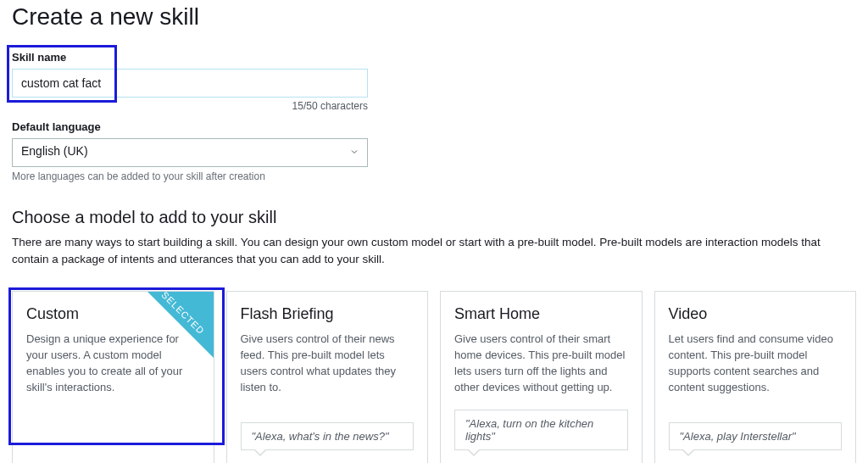 The image size is (868, 463). Describe the element at coordinates (434, 217) in the screenshot. I see `model-section-title: Choose a model to add to your skill` at that location.